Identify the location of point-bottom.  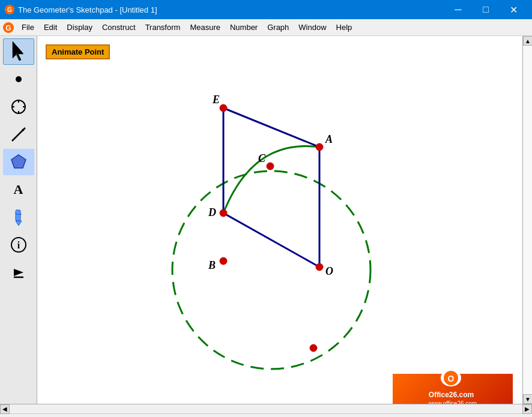
(313, 348).